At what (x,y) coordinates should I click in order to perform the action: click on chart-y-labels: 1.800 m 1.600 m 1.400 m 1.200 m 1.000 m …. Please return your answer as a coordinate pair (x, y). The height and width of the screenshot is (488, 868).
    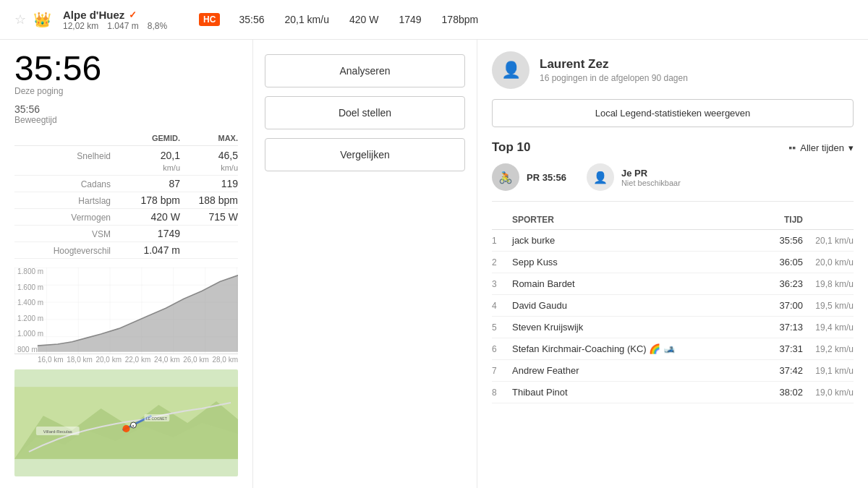
    Looking at the image, I should click on (30, 311).